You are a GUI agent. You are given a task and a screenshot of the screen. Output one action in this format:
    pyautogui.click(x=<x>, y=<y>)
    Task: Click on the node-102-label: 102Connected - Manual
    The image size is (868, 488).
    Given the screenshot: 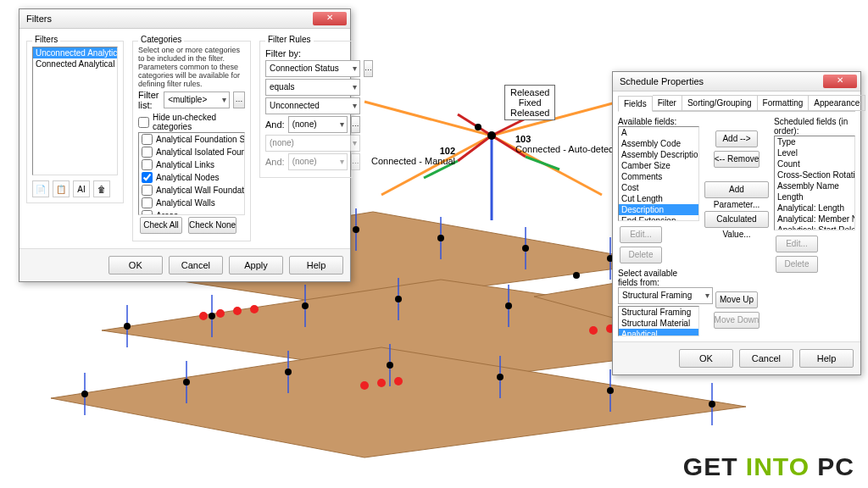 What is the action you would take?
    pyautogui.click(x=414, y=156)
    